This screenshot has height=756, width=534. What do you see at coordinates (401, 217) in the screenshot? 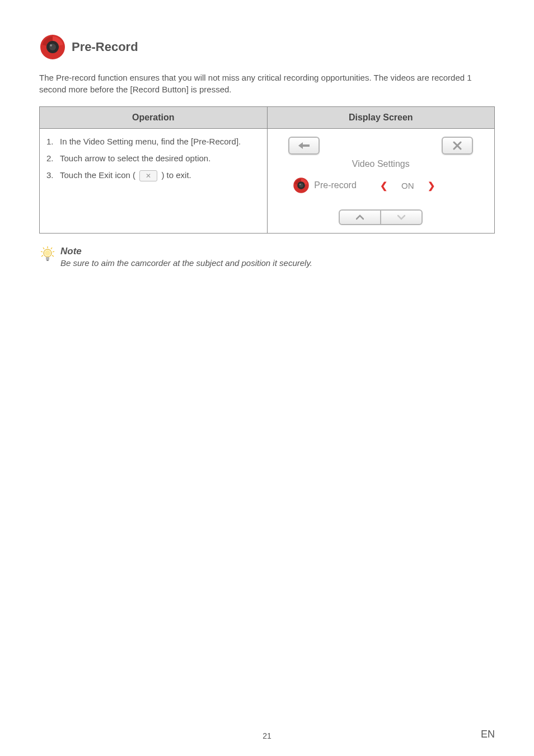
I see `scroll-down-button` at bounding box center [401, 217].